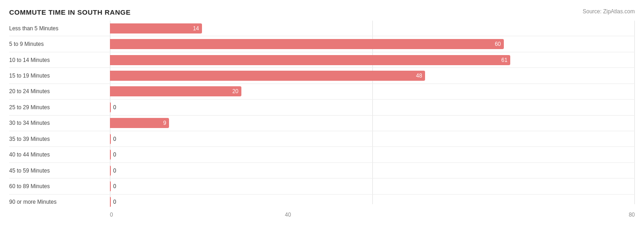 The width and height of the screenshot is (644, 240). What do you see at coordinates (60, 91) in the screenshot?
I see `row-label: 20 to 24 Minutes` at bounding box center [60, 91].